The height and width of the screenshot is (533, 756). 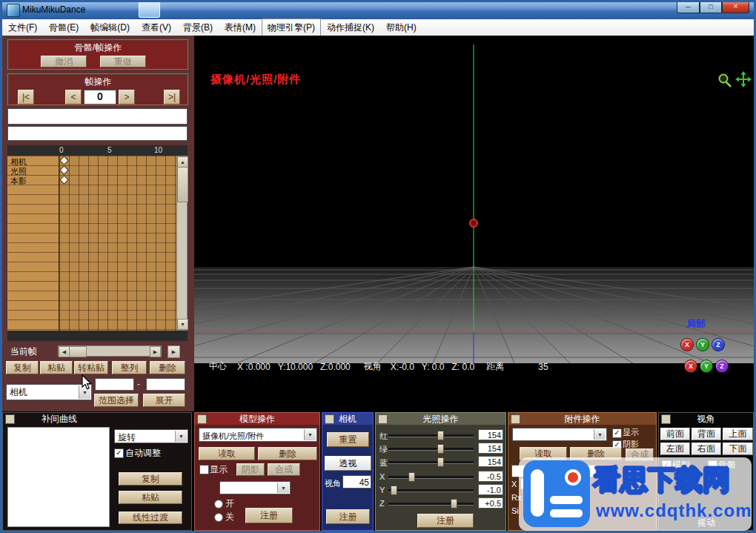 I want to click on model-display-checkbox, so click(x=205, y=470).